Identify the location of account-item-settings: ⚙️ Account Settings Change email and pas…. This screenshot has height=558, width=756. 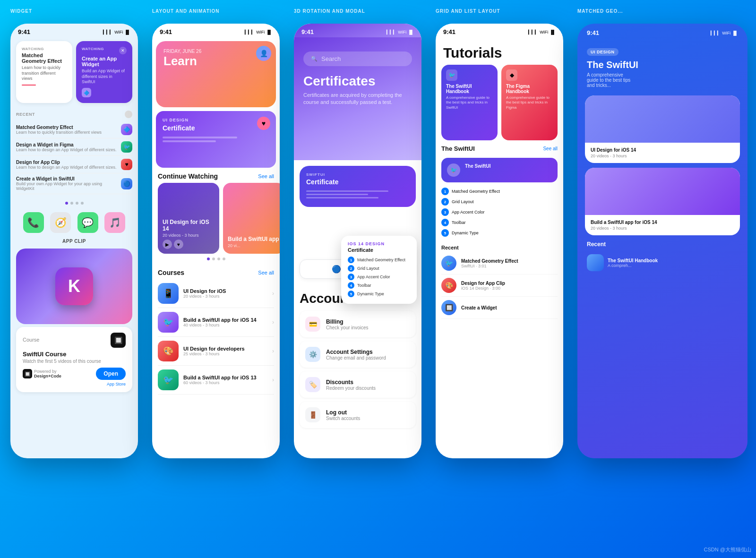
(358, 354).